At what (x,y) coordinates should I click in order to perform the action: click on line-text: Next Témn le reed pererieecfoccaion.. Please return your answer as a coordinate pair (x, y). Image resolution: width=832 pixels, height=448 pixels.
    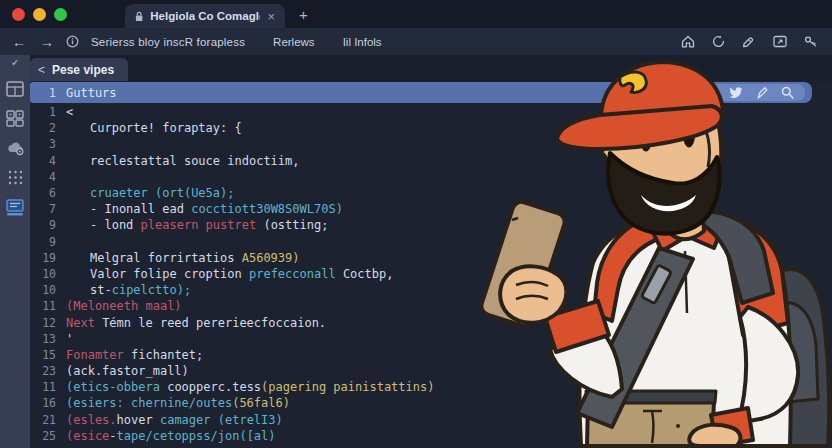
    Looking at the image, I should click on (196, 323).